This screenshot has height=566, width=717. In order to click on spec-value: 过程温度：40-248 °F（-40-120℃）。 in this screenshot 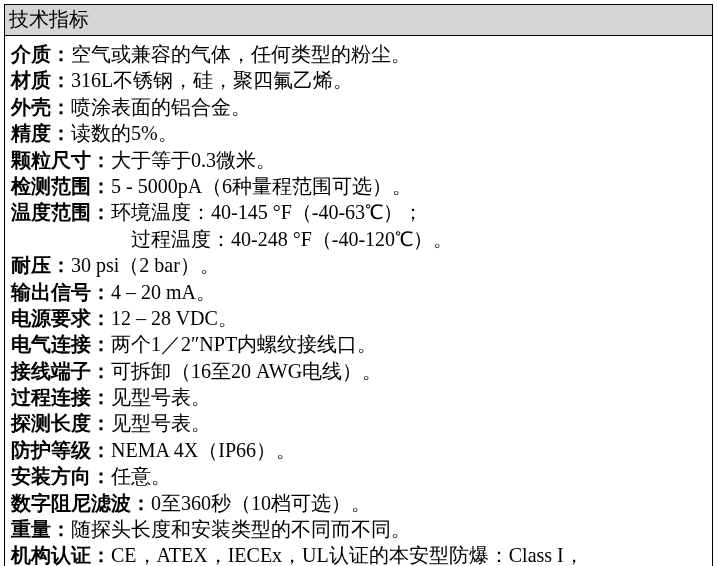, I will do `click(232, 239)`.